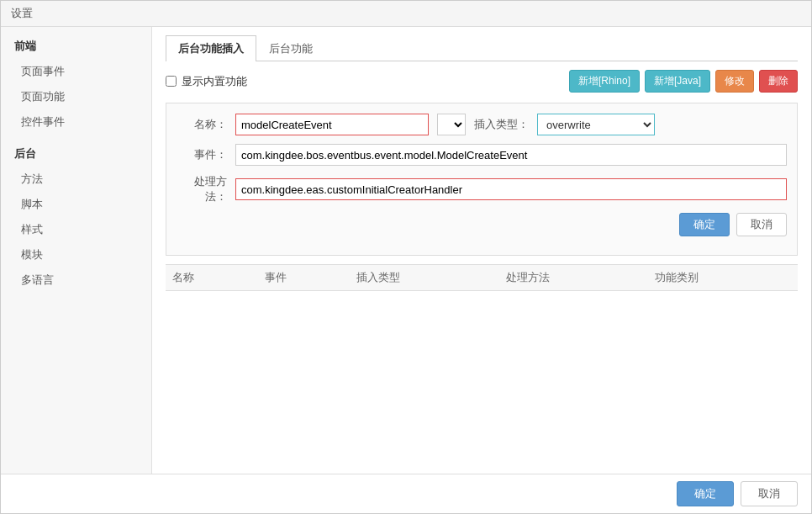  Describe the element at coordinates (202, 155) in the screenshot. I see `event-label: 事件：` at that location.